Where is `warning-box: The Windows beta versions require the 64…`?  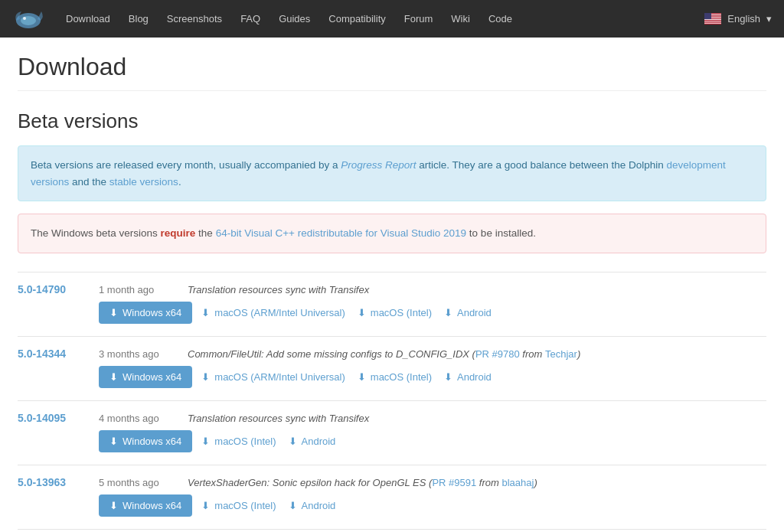
warning-box: The Windows beta versions require the 64… is located at coordinates (392, 233).